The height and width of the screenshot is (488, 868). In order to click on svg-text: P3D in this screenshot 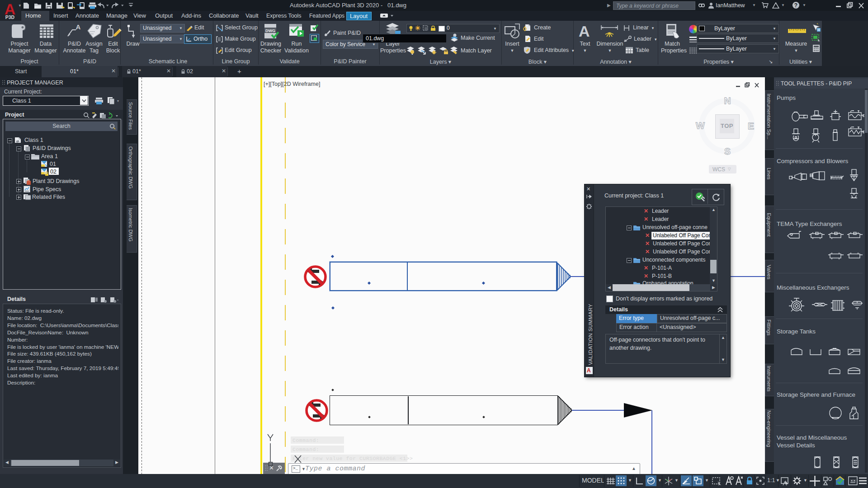, I will do `click(10, 17)`.